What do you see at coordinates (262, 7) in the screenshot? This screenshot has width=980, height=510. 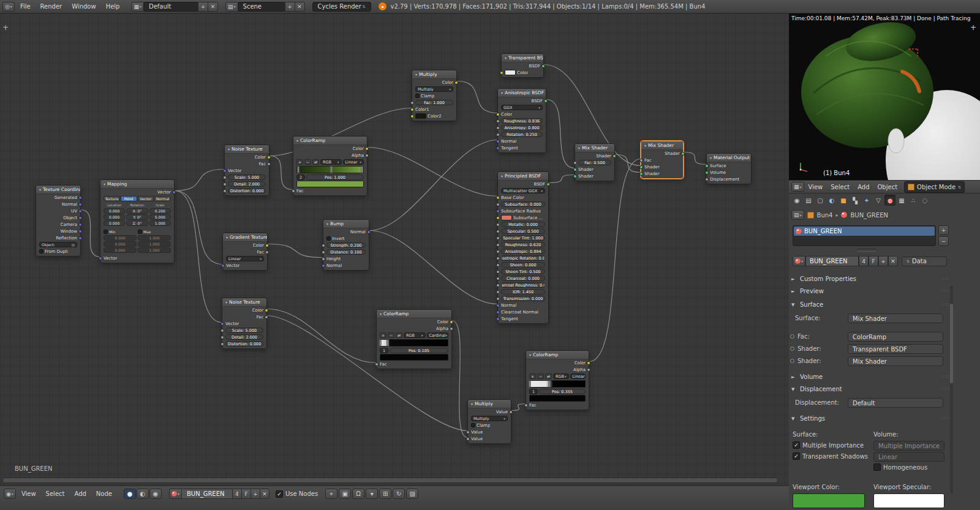 I see `scene-field: Scene` at bounding box center [262, 7].